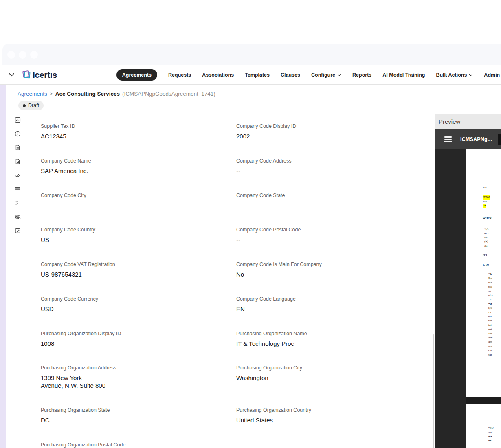 The image size is (501, 448). What do you see at coordinates (18, 175) in the screenshot?
I see `approvals-double-check-icon` at bounding box center [18, 175].